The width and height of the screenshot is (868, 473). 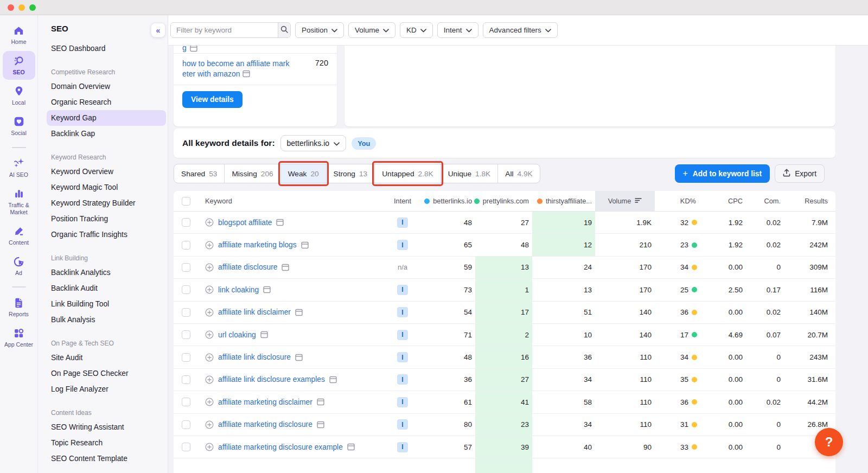 What do you see at coordinates (19, 65) in the screenshot?
I see `rail-item-seo: SEO` at bounding box center [19, 65].